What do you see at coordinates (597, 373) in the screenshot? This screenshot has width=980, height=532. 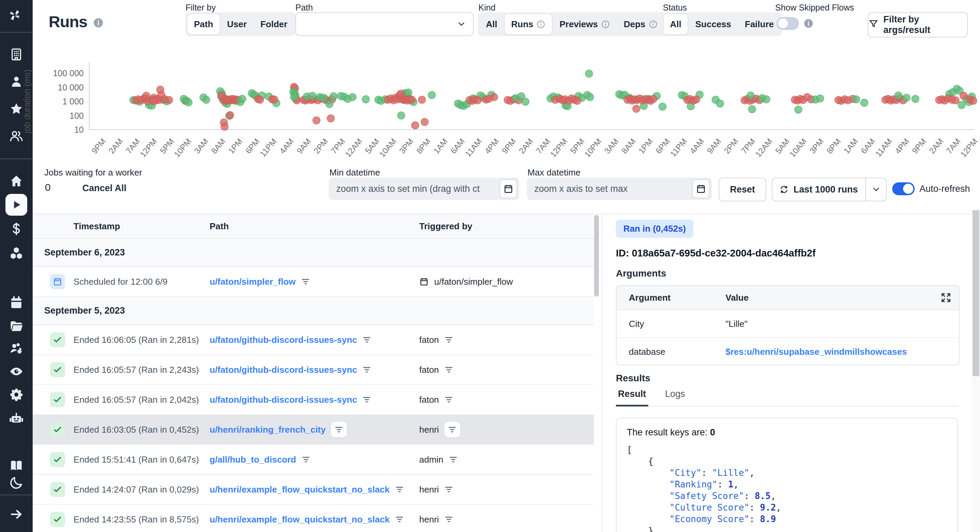 I see `table-scrollbar` at bounding box center [597, 373].